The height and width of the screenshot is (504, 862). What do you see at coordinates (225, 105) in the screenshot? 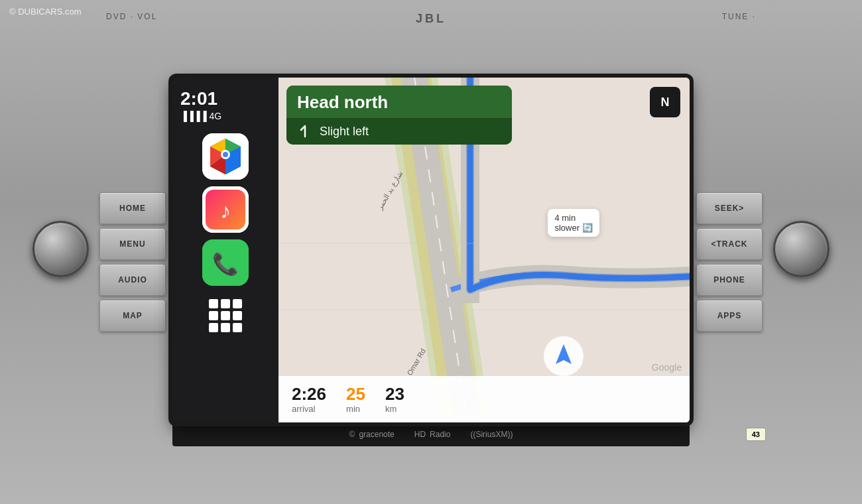
I see `status-bar: 2:01 ▐▐▐▐ 4G` at bounding box center [225, 105].